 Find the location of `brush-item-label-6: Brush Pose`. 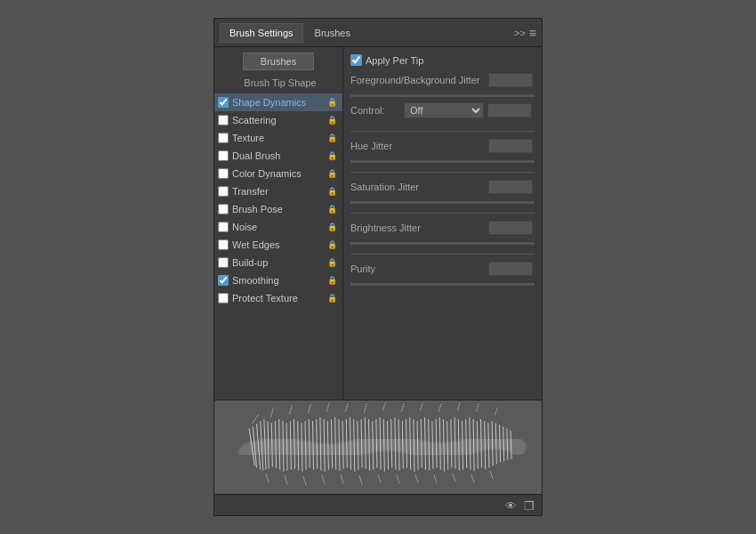

brush-item-label-6: Brush Pose is located at coordinates (277, 209).